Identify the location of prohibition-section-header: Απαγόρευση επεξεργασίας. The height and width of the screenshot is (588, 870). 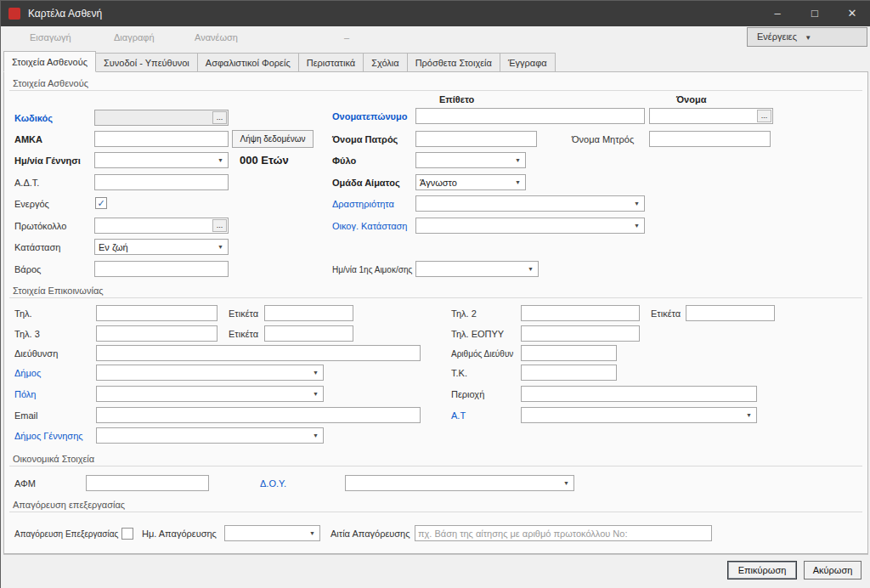
(436, 505).